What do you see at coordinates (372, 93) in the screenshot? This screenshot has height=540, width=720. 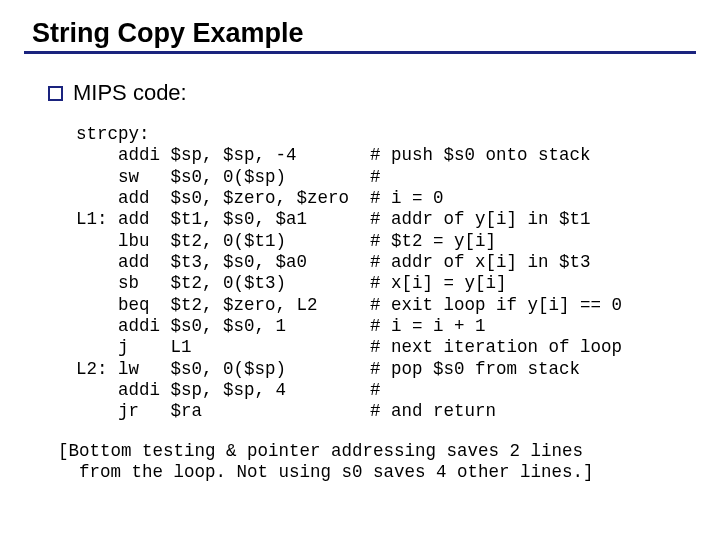 I see `bullet-item: MIPS code:` at bounding box center [372, 93].